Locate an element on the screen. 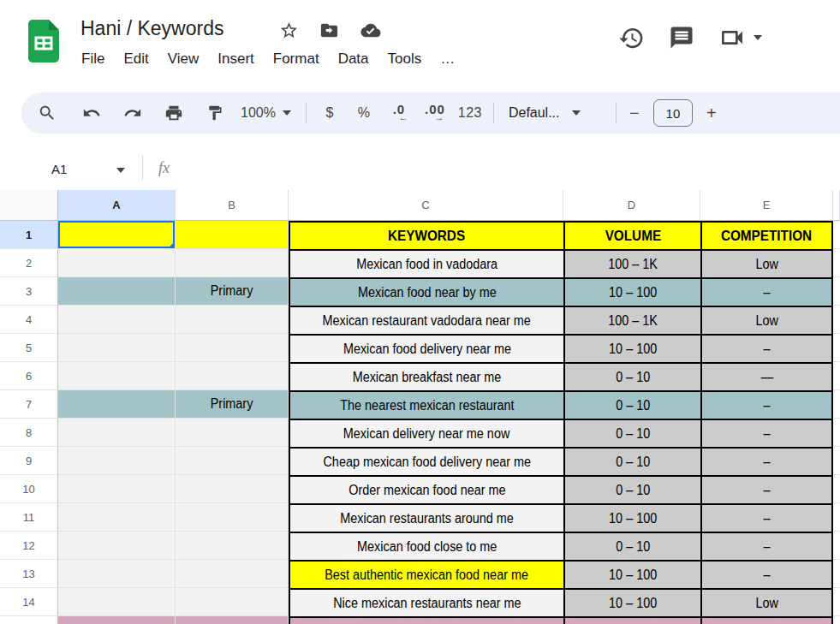  increase-font-size-button: + is located at coordinates (712, 113).